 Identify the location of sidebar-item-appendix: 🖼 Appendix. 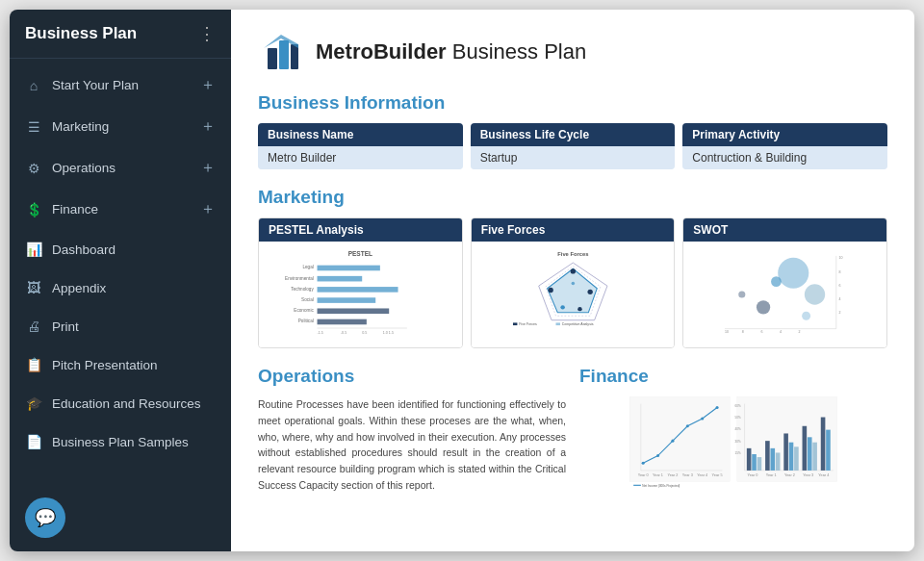
(120, 288).